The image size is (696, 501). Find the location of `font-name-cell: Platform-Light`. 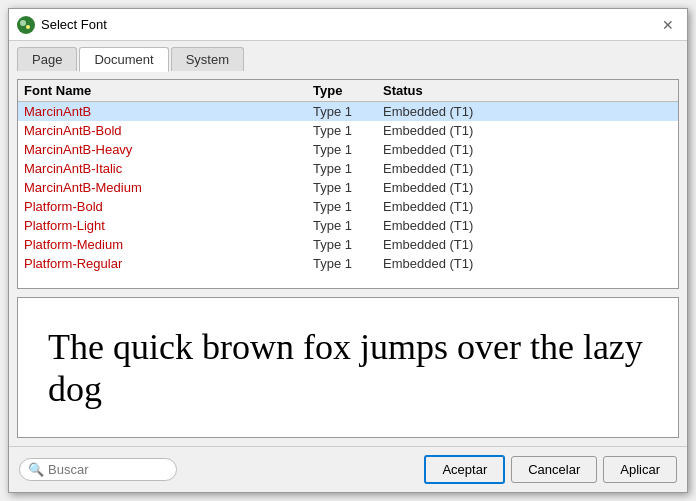

font-name-cell: Platform-Light is located at coordinates (168, 226).